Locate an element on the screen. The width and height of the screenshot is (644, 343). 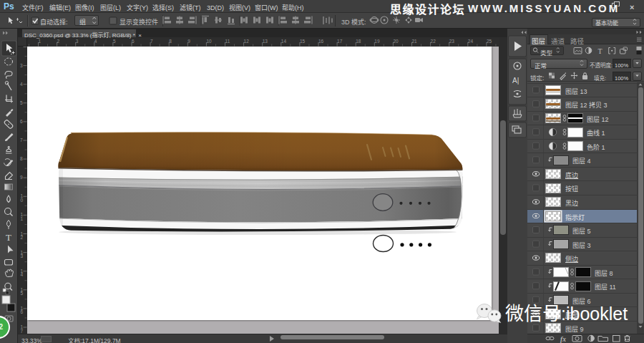
svg-text: fx is located at coordinates (563, 339).